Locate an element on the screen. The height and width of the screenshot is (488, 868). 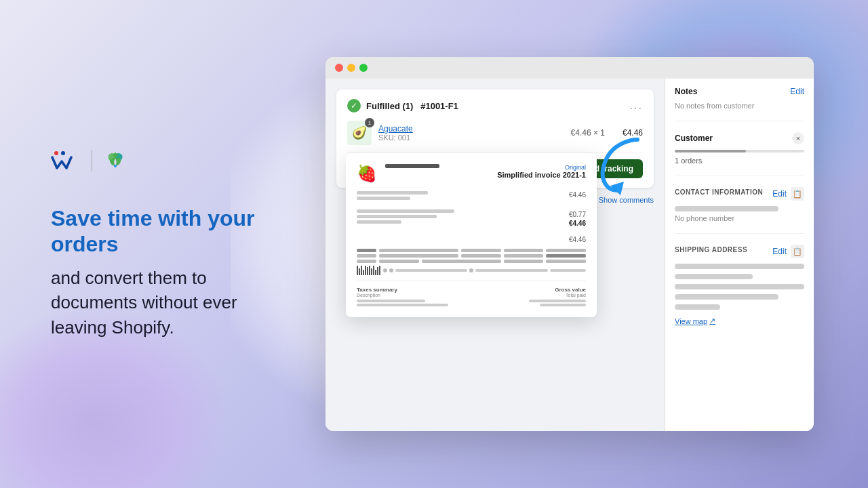
sidebar-progress-bar is located at coordinates (739, 151).